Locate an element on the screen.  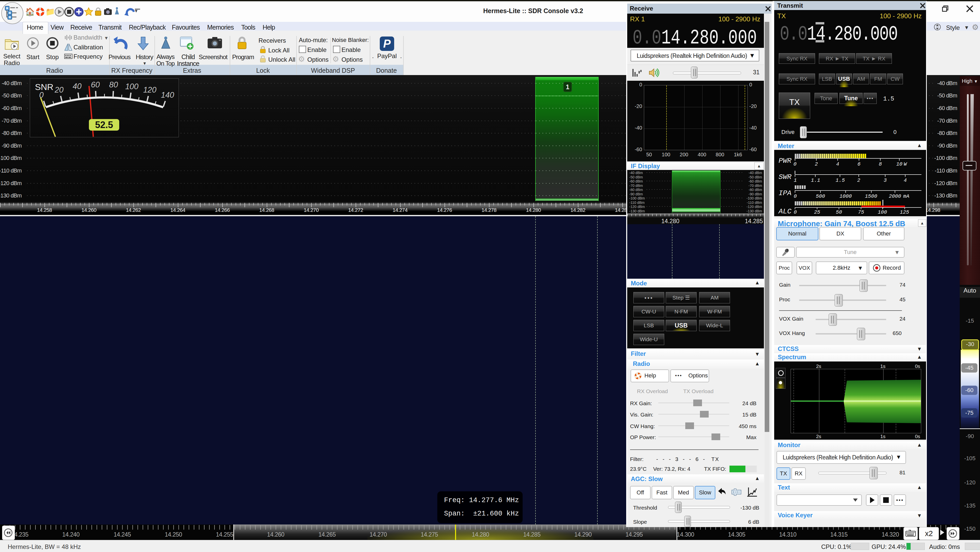
svg-text: 1.1 is located at coordinates (816, 180).